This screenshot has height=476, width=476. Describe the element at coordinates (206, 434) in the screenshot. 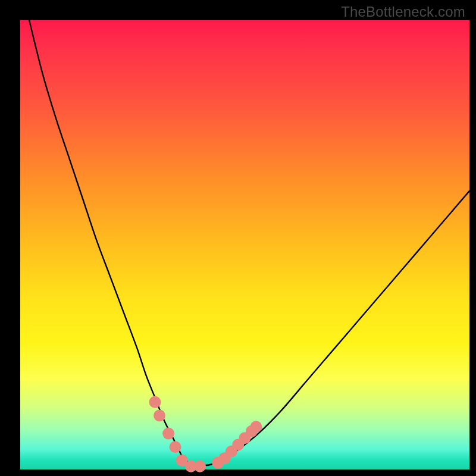

I see `curve-markers` at that location.